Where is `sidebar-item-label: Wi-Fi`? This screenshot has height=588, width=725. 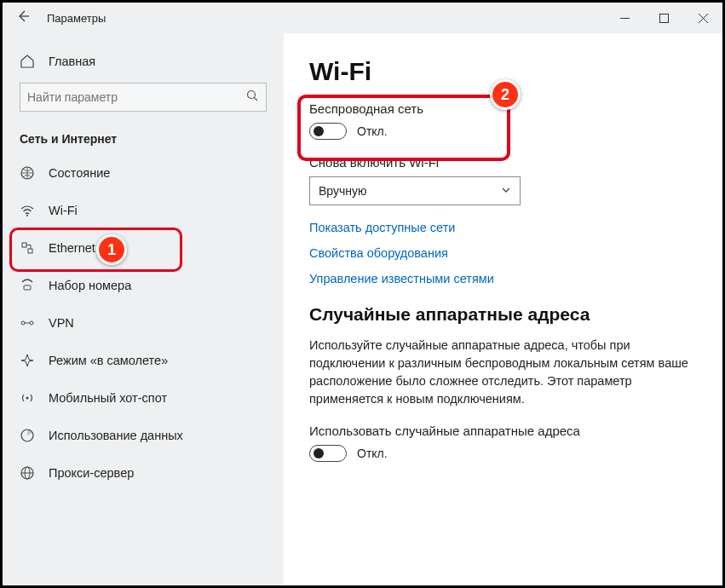
sidebar-item-label: Wi-Fi is located at coordinates (63, 210).